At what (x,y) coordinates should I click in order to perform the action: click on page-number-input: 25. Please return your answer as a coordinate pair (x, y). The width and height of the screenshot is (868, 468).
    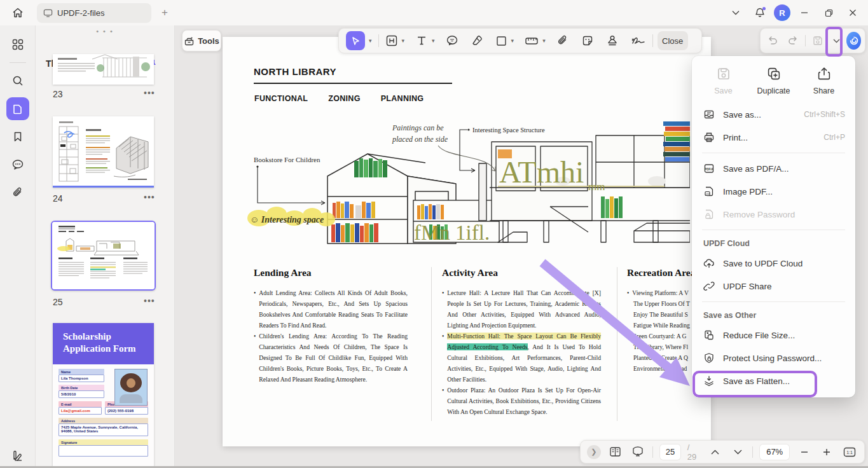
    Looking at the image, I should click on (670, 452).